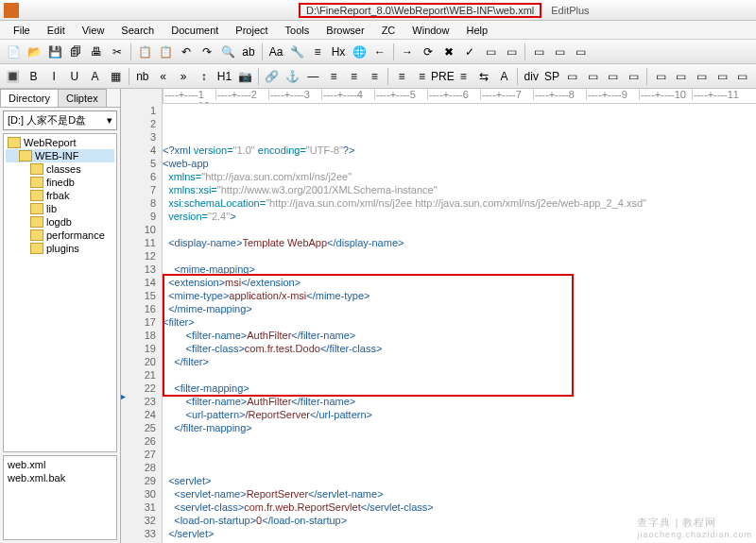 The image size is (756, 543). I want to click on code-line: </filter-mapping>, so click(459, 428).